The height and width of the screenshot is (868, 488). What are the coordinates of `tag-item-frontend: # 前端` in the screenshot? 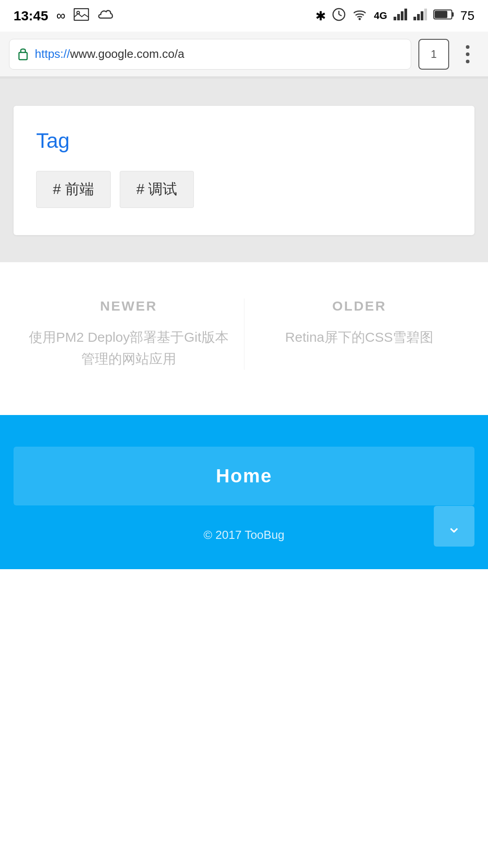 It's located at (73, 189).